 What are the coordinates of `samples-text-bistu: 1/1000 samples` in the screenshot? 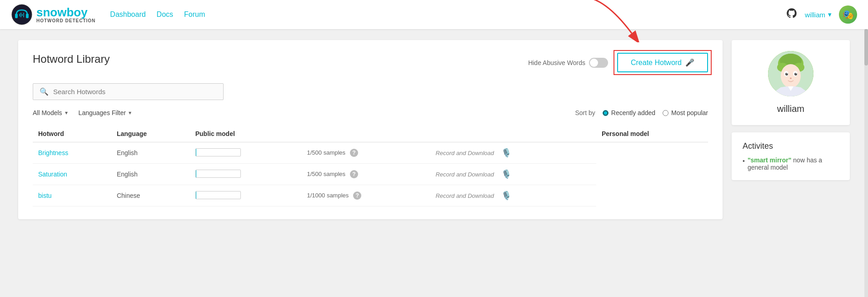 It's located at (328, 196).